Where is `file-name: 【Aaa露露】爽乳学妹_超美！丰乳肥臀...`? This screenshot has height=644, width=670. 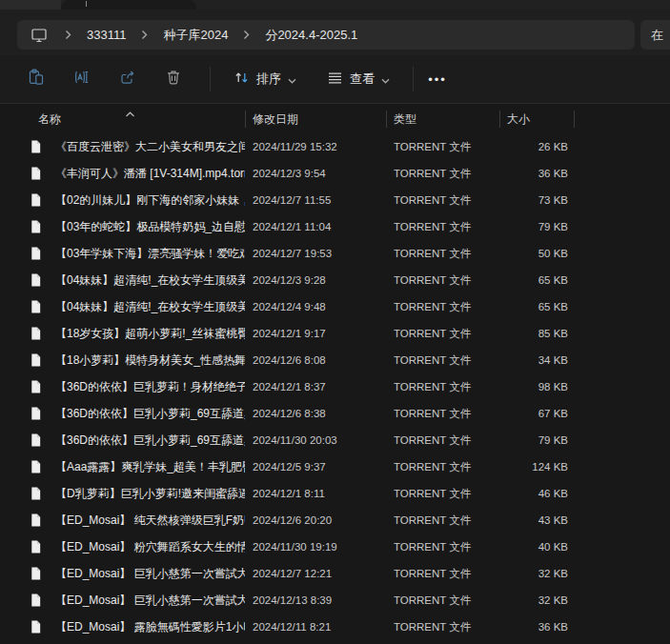
file-name: 【Aaa露露】爽乳学妹_超美！丰乳肥臀... is located at coordinates (147, 467).